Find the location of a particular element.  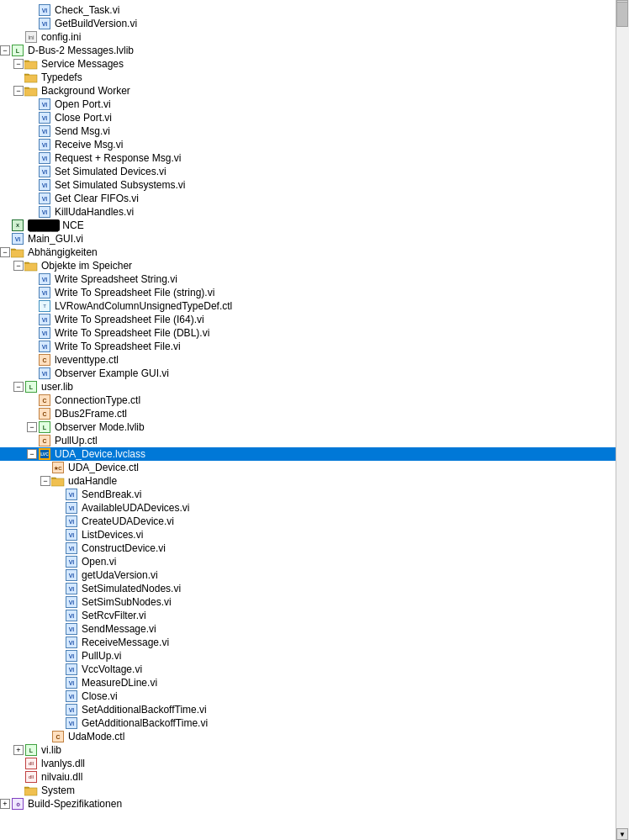

tree-item: VIClose Port.vi is located at coordinates (308, 118).